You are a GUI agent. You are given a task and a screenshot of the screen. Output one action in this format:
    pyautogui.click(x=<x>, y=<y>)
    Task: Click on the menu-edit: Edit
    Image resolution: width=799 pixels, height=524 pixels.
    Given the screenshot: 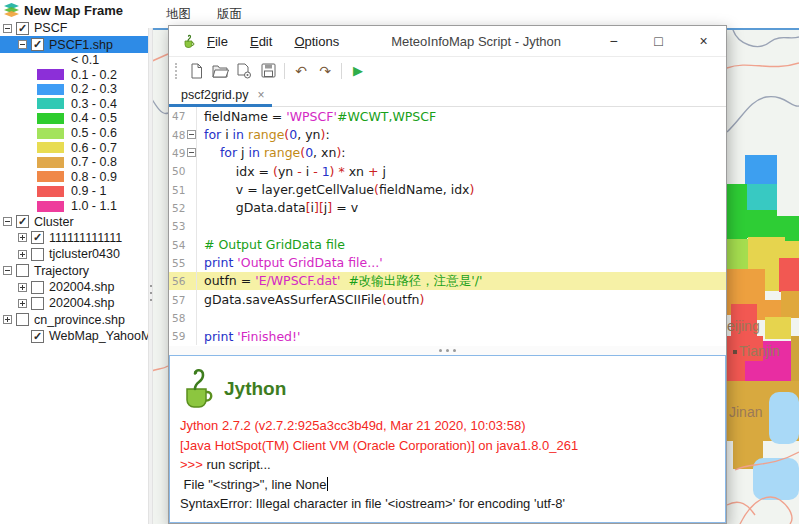 What is the action you would take?
    pyautogui.click(x=261, y=42)
    